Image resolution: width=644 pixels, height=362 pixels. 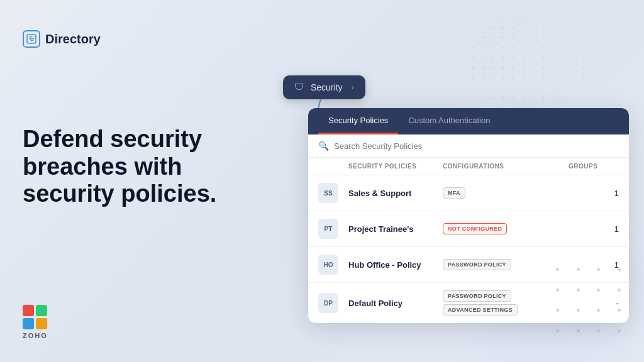 I want to click on dot-grid-decoration-top, so click(x=531, y=63).